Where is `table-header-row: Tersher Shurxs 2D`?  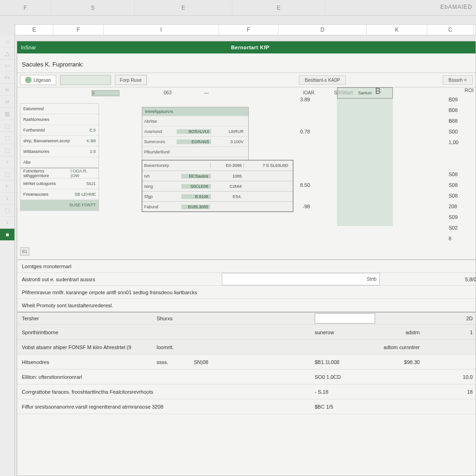 table-header-row: Tersher Shurxs 2D is located at coordinates (246, 318).